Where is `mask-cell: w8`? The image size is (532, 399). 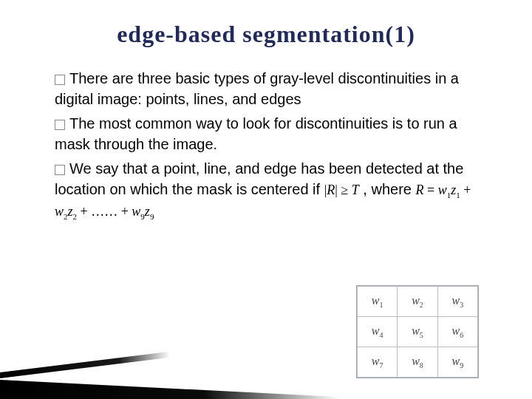 mask-cell: w8 is located at coordinates (417, 362).